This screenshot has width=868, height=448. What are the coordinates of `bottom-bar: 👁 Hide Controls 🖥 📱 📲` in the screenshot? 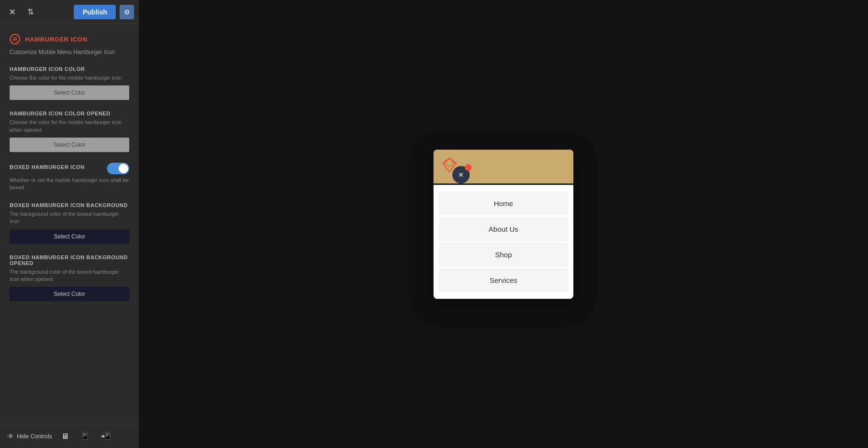 It's located at (69, 436).